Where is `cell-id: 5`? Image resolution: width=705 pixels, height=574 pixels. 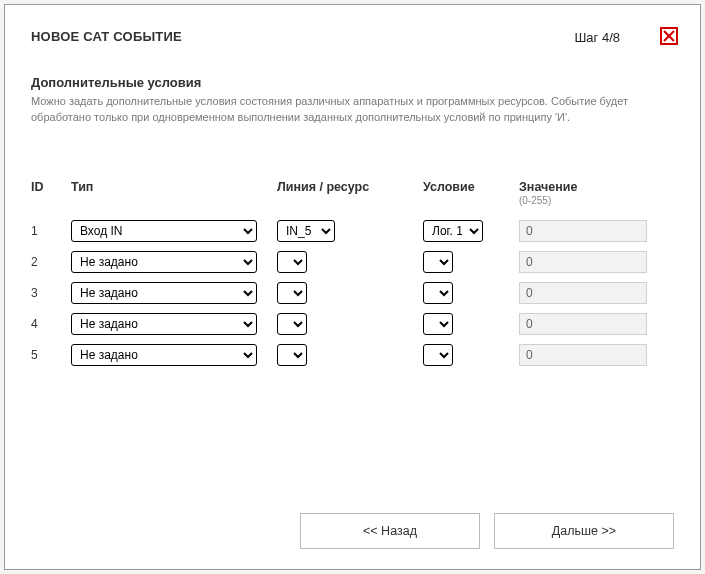 cell-id: 5 is located at coordinates (51, 355).